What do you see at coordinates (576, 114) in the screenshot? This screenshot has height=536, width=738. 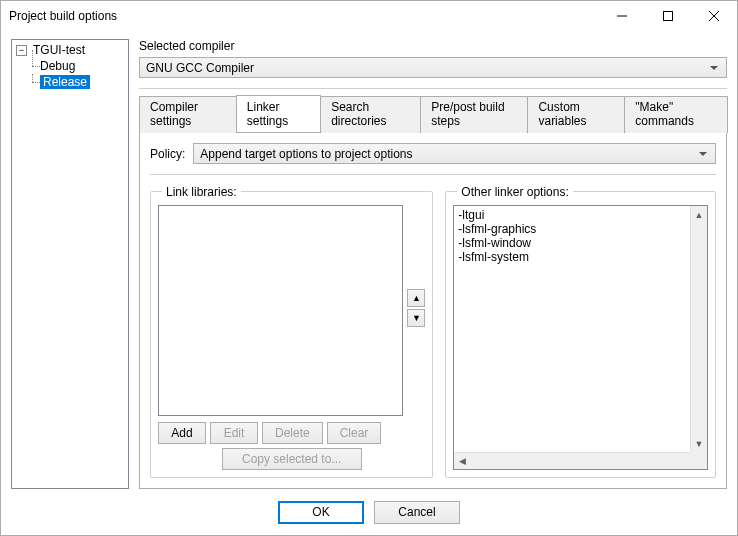 I see `tab-custom-variables: Custom variables` at bounding box center [576, 114].